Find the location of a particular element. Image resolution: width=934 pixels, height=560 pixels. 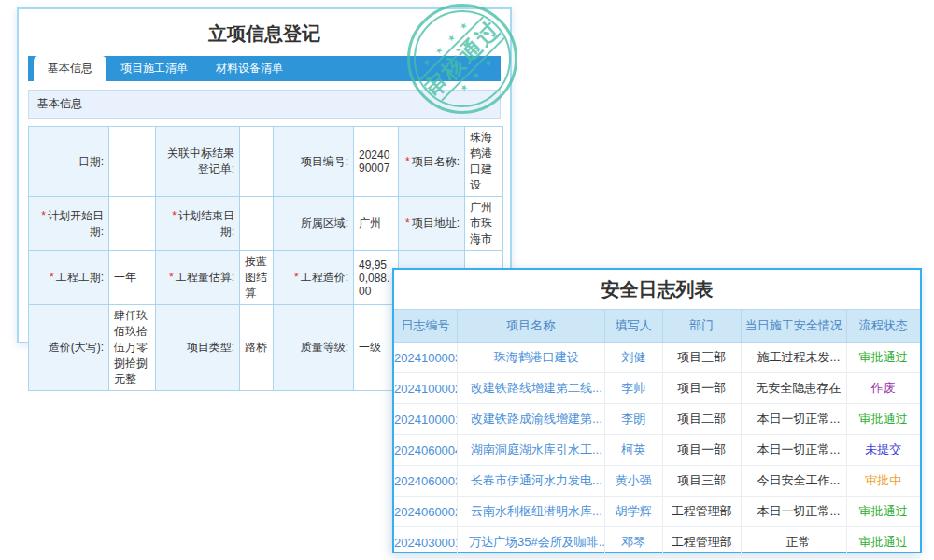

writer-link: 李帅 is located at coordinates (633, 388).